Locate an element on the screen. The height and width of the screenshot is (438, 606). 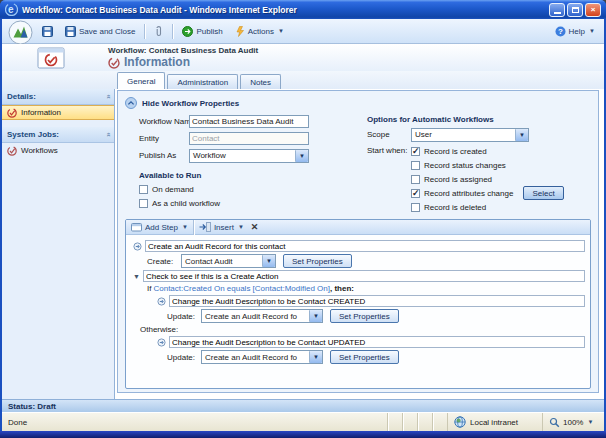
workflow-name-input is located at coordinates (249, 122).